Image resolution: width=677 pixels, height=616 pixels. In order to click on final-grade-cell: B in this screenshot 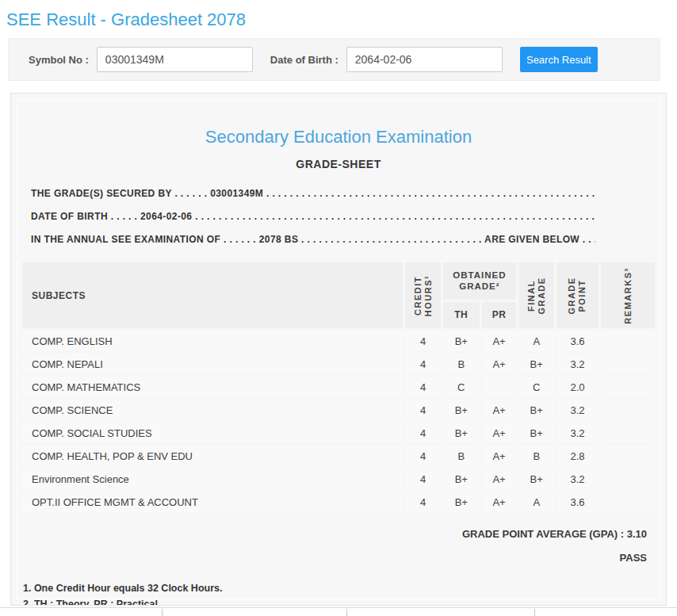, I will do `click(536, 456)`.